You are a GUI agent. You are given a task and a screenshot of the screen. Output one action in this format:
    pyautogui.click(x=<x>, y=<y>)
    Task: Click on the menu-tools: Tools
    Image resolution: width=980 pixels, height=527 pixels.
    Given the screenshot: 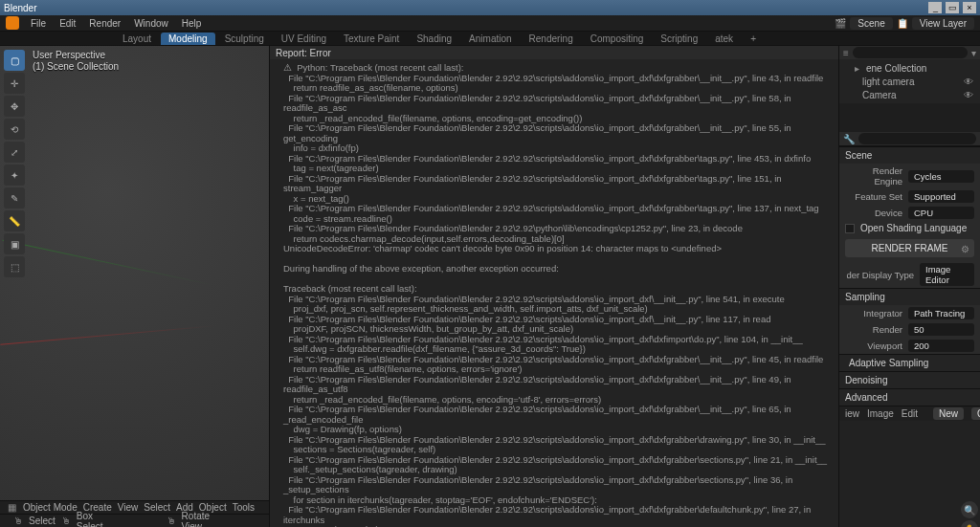 What is the action you would take?
    pyautogui.click(x=243, y=507)
    